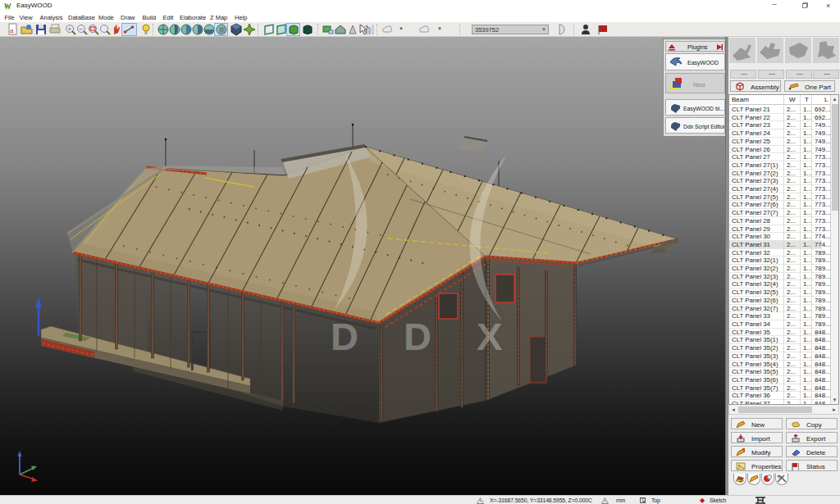 Image resolution: width=840 pixels, height=504 pixels. I want to click on svg-text: a, so click(11, 31).